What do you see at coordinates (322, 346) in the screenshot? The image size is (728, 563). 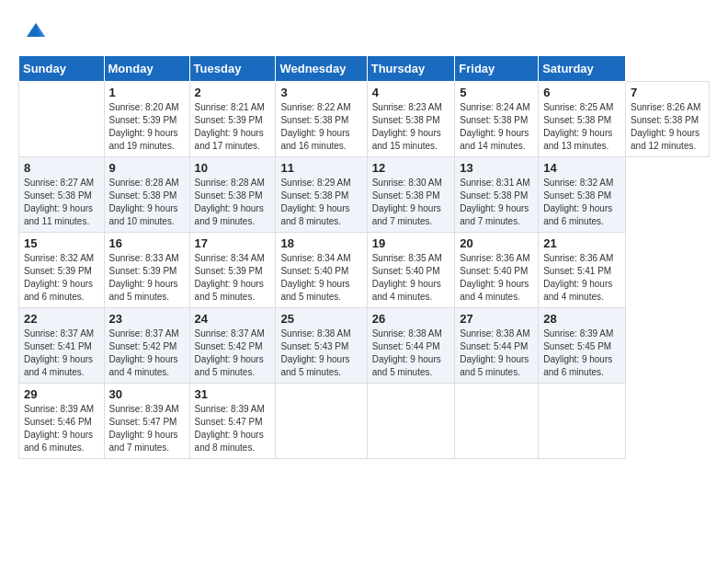 I see `calendar-cell: 25 Sunrise: 8:38 AM Sunset: 5:43 PM Dayl…` at bounding box center [322, 346].